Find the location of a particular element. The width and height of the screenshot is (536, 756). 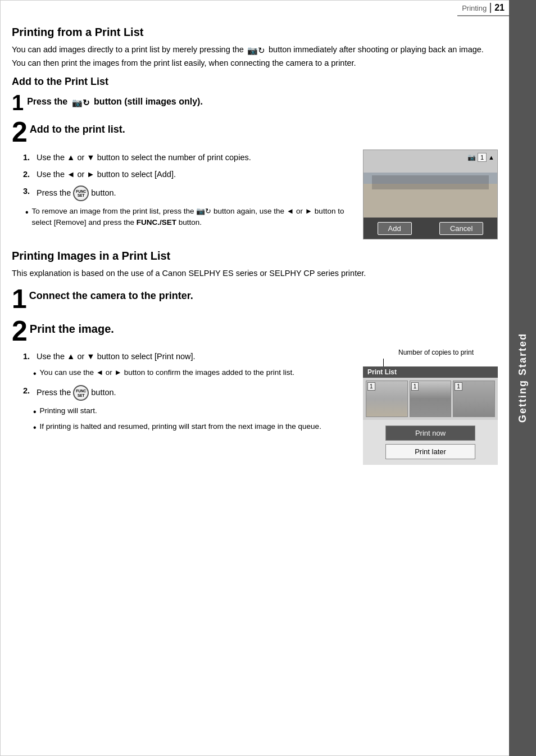

intro-text2: button immediately after shooting or pla… is located at coordinates (376, 49).